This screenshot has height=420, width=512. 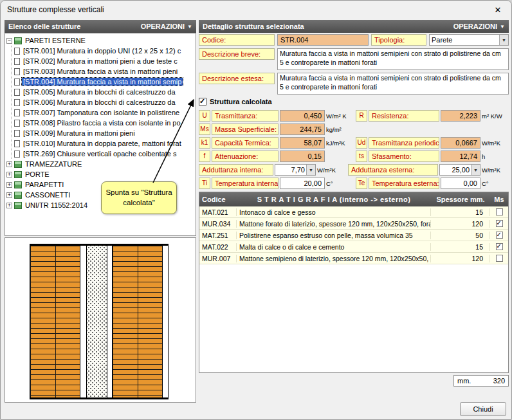 What do you see at coordinates (245, 129) in the screenshot?
I see `massa-superficiale-label: Massa Superficiale:` at bounding box center [245, 129].